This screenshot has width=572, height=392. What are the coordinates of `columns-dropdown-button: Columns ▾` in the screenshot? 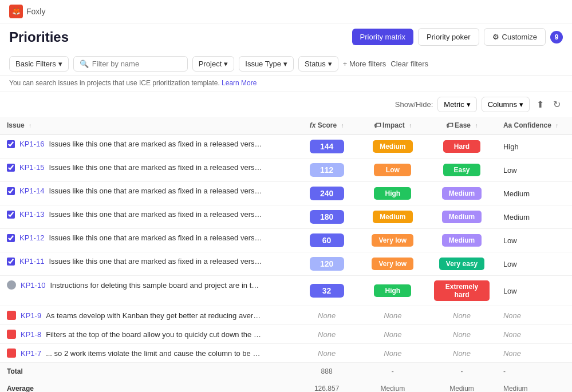 It's located at (506, 104).